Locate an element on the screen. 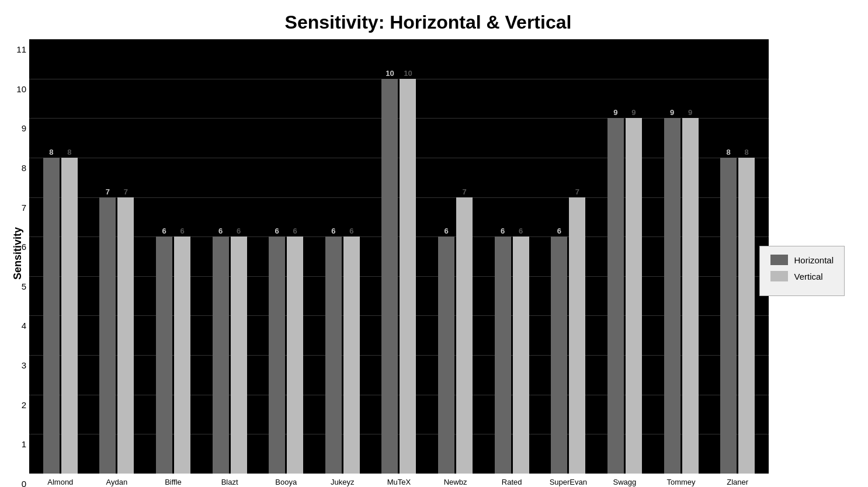  legend: HorizontalVertical is located at coordinates (802, 271).